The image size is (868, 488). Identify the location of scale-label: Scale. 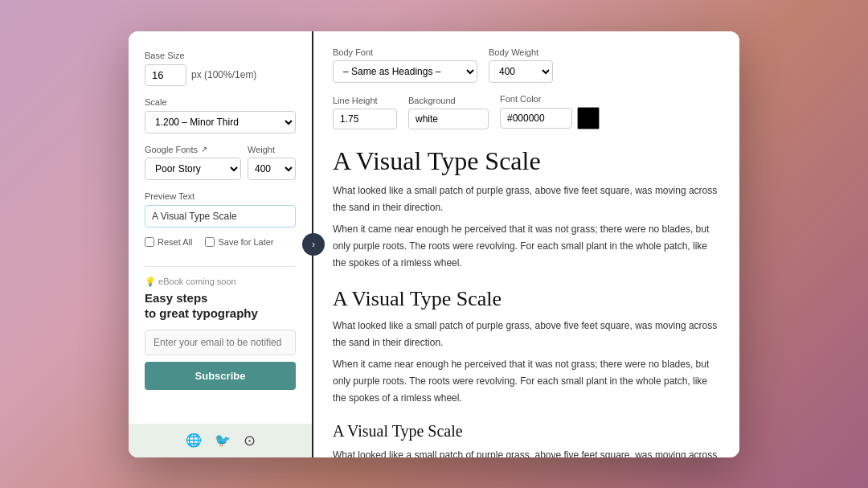
(220, 102).